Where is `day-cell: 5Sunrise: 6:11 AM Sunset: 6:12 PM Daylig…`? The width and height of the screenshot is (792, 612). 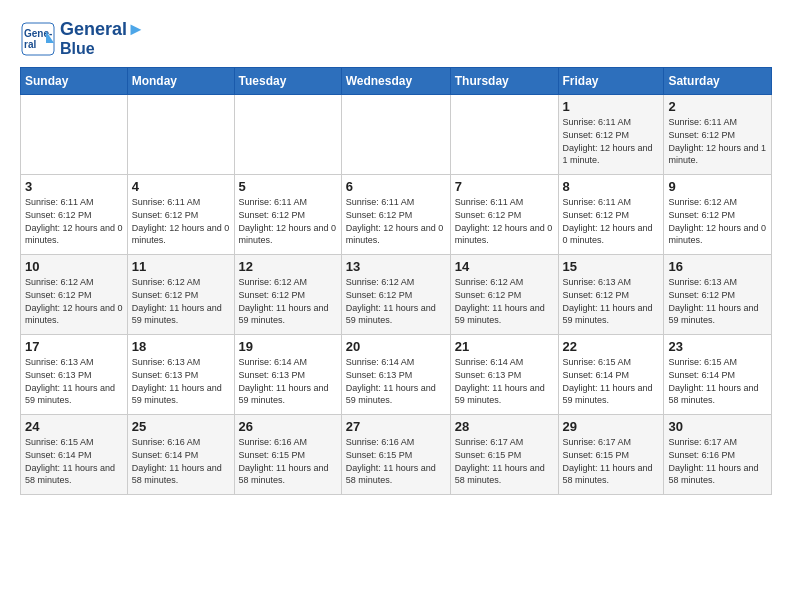
day-cell: 5Sunrise: 6:11 AM Sunset: 6:12 PM Daylig… is located at coordinates (288, 215).